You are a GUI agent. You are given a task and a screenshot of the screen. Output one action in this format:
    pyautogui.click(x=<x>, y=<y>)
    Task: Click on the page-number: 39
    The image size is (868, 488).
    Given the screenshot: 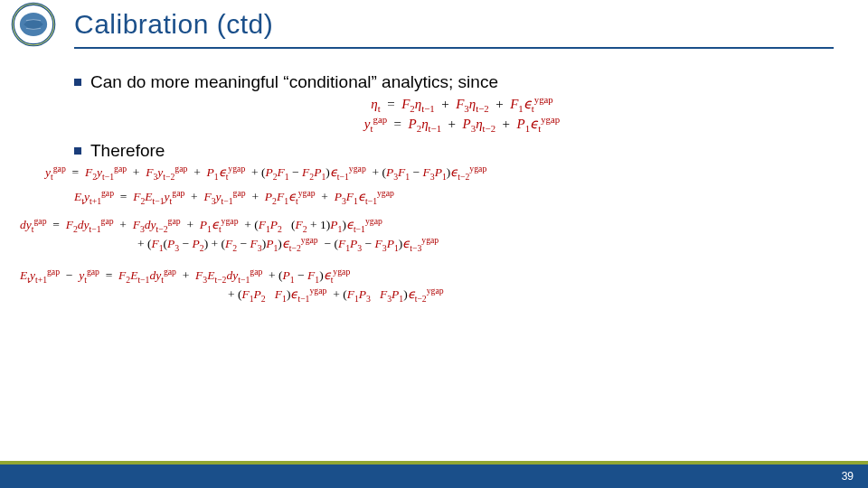 What is the action you would take?
    pyautogui.click(x=848, y=476)
    